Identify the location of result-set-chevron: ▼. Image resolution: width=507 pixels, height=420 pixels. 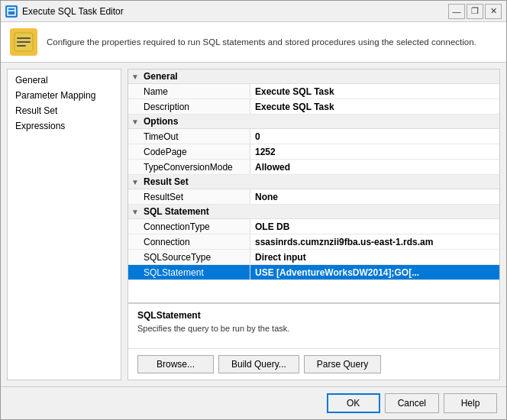
(136, 182).